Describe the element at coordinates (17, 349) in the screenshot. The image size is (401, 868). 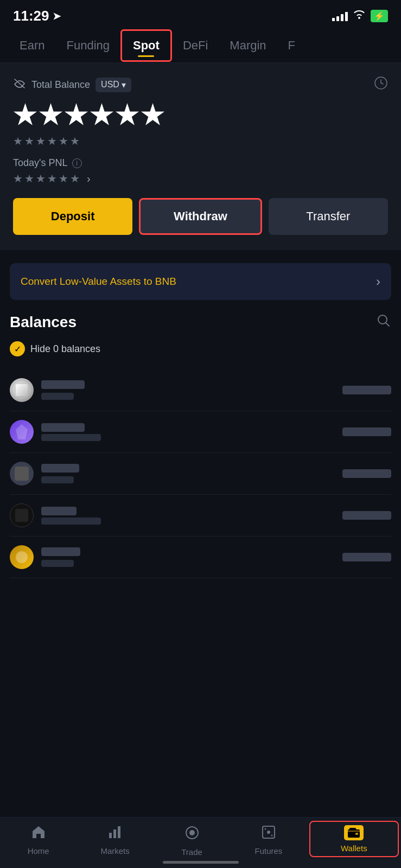
I see `hide-zero-checkbox: ✓` at that location.